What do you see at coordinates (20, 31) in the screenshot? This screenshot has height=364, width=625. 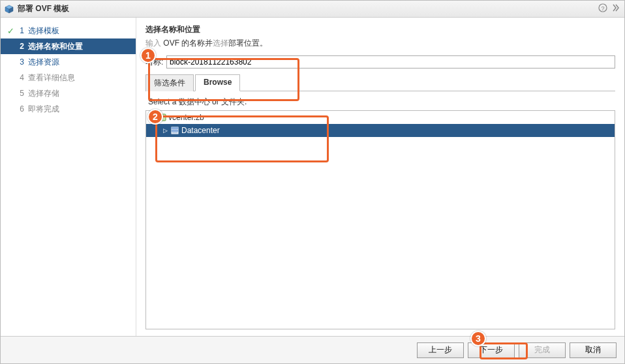 I see `step-num: 1` at bounding box center [20, 31].